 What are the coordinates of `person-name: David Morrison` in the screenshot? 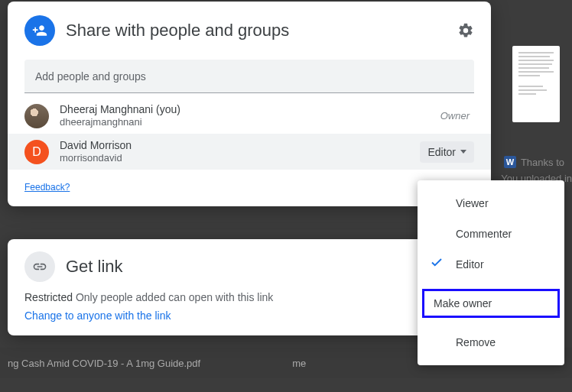 It's located at (240, 145).